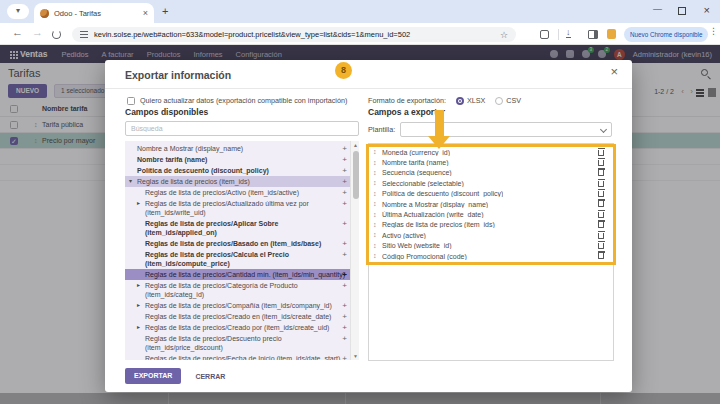 This screenshot has height=404, width=720. What do you see at coordinates (242, 160) in the screenshot?
I see `available-field-row: Nombre tarifa (name)+` at bounding box center [242, 160].